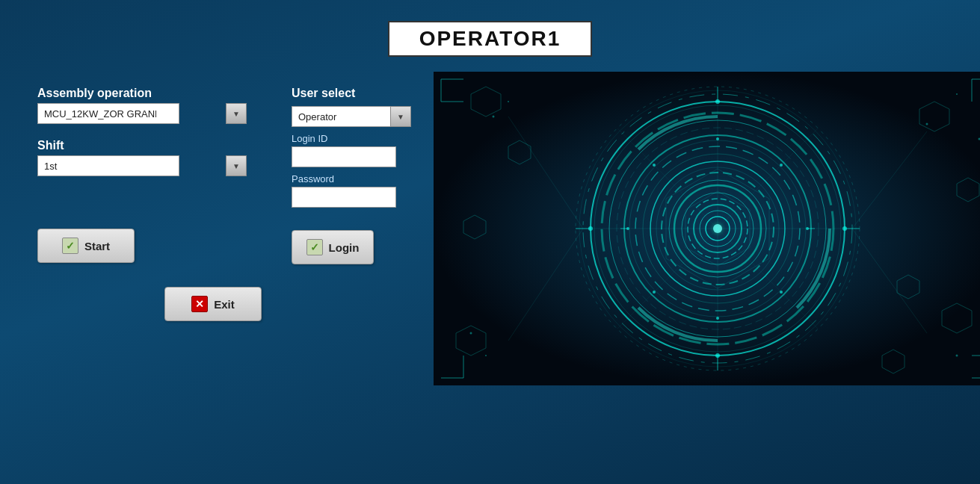  I want to click on assembly-dropdown: MCU_12KW_ZOR GRAND MCU_6KW_ZOR MCU_24KW_…, so click(108, 114).